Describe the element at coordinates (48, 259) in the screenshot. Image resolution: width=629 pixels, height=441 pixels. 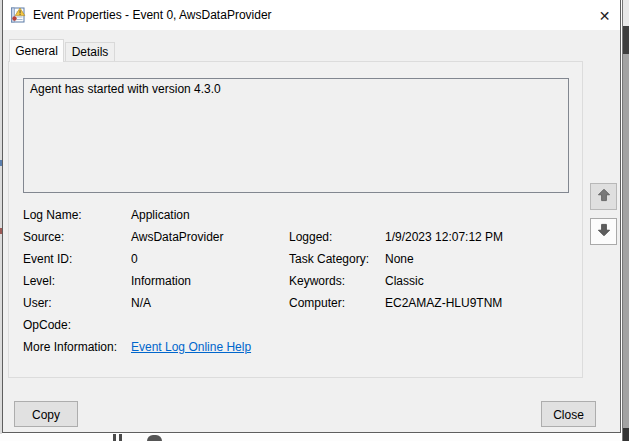
I see `field-label: Event ID:` at that location.